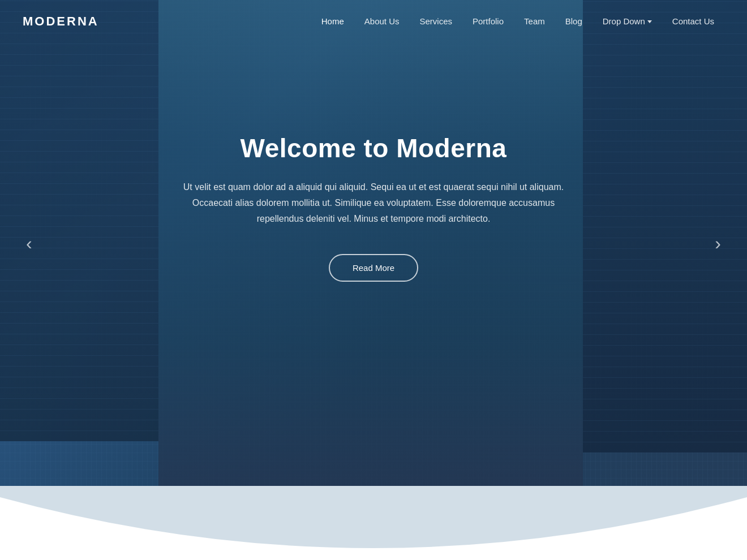 This screenshot has width=747, height=560. Describe the element at coordinates (488, 21) in the screenshot. I see `nav-link-portfolio: Portfolio` at that location.